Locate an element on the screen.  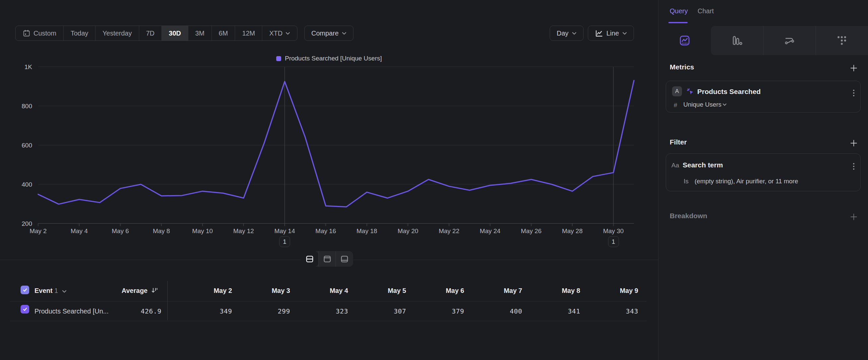
event-column-header: Event 1 is located at coordinates (51, 291).